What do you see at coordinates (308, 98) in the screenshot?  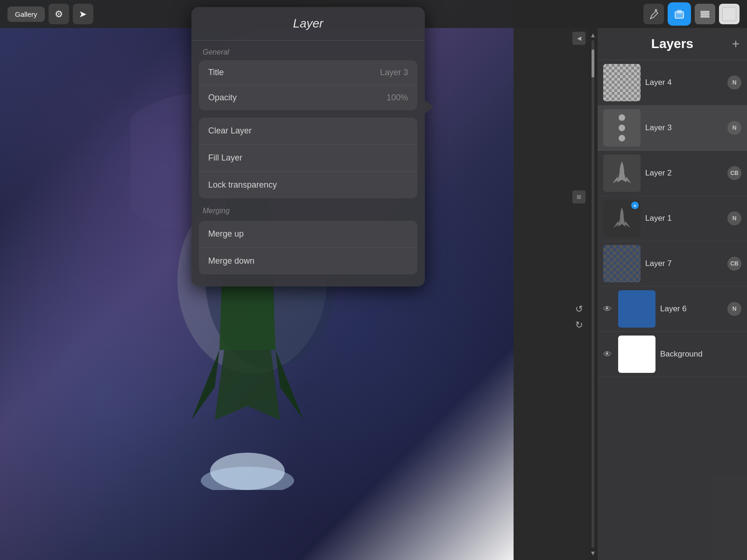 I see `opacity-row: Opacity 100%` at bounding box center [308, 98].